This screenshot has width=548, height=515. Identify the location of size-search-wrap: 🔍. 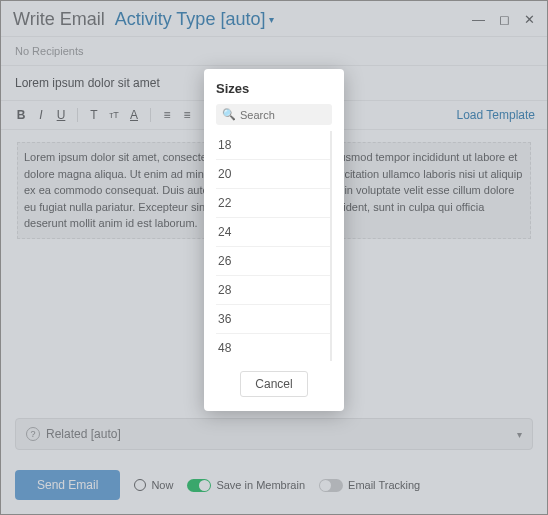
(274, 114).